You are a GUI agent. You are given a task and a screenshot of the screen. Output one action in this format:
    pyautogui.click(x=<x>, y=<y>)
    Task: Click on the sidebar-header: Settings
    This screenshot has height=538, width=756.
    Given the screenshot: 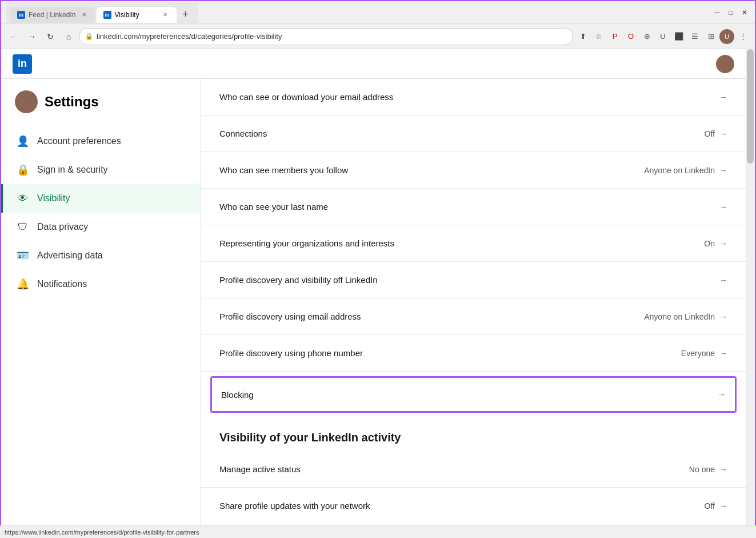 What is the action you would take?
    pyautogui.click(x=101, y=109)
    